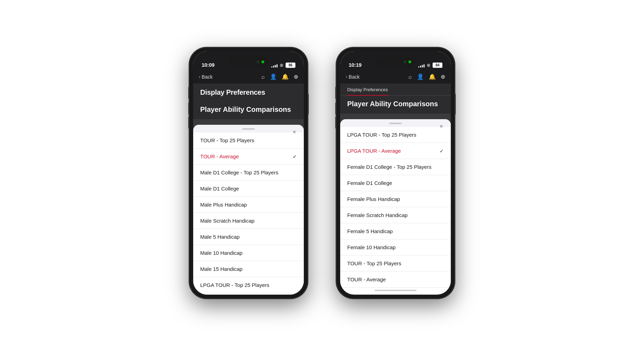 This screenshot has height=346, width=644. I want to click on list-item: Male Plus Handicap, so click(248, 205).